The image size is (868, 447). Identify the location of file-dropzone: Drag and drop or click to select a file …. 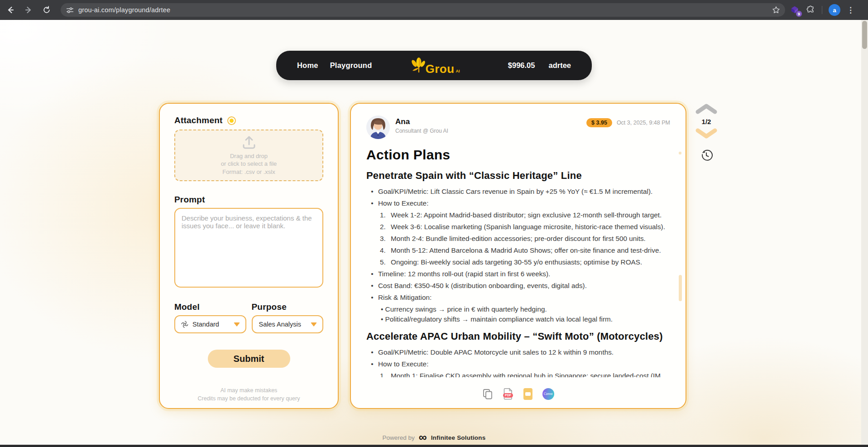
(249, 155).